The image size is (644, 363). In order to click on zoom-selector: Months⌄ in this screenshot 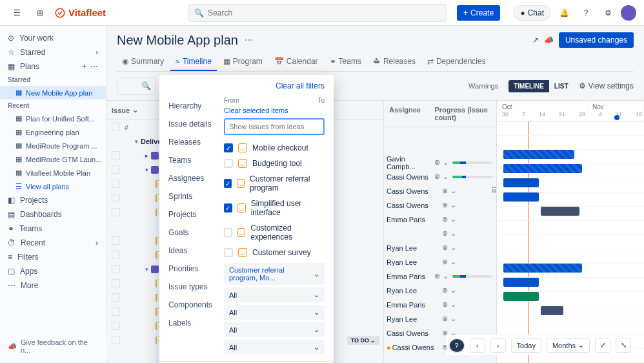, I will do `click(568, 345)`.